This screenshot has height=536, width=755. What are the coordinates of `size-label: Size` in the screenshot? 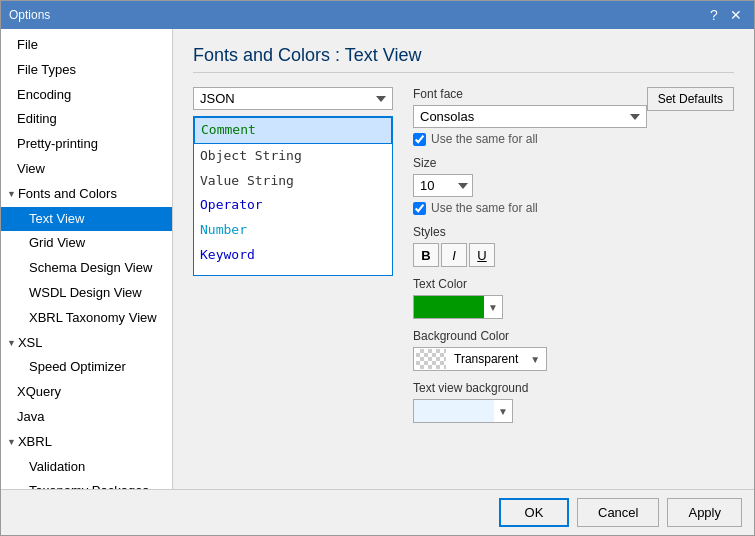 It's located at (574, 163).